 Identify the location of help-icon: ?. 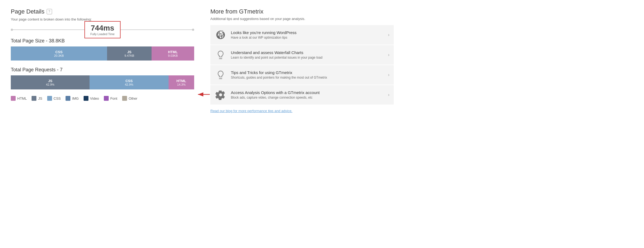
(49, 12).